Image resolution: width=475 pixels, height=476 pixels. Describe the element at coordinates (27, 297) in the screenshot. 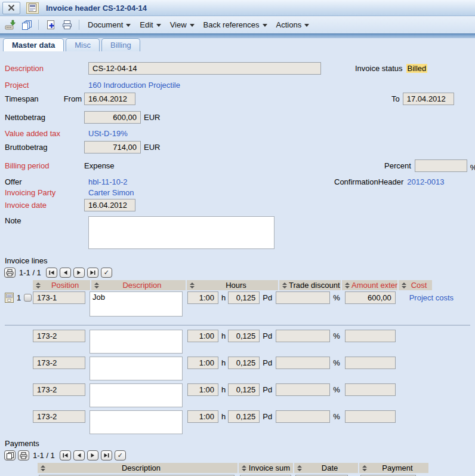

I see `line-checkbox` at that location.